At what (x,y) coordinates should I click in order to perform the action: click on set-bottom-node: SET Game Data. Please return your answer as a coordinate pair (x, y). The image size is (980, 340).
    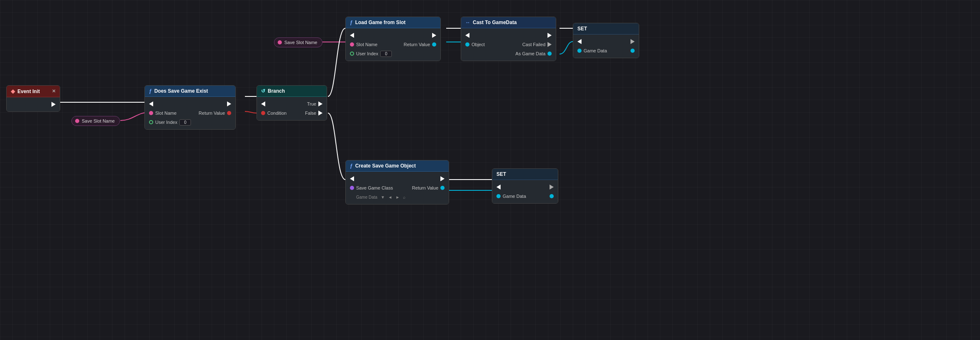
    Looking at the image, I should click on (525, 186).